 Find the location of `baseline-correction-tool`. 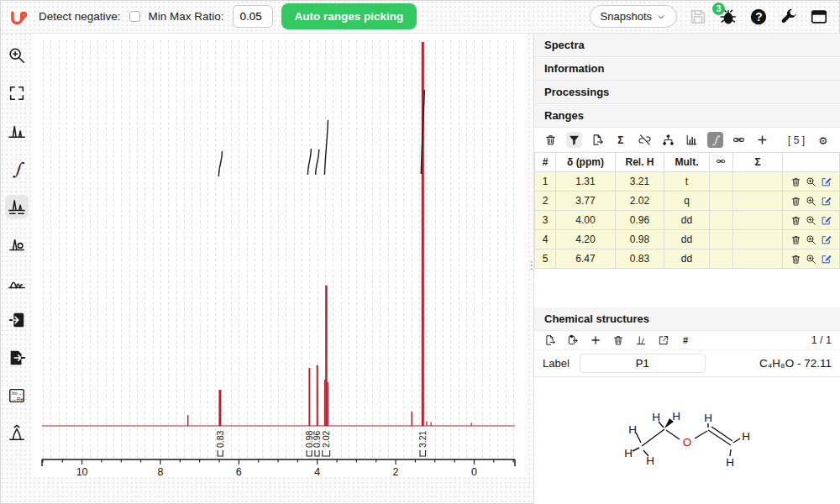

baseline-correction-tool is located at coordinates (17, 282).